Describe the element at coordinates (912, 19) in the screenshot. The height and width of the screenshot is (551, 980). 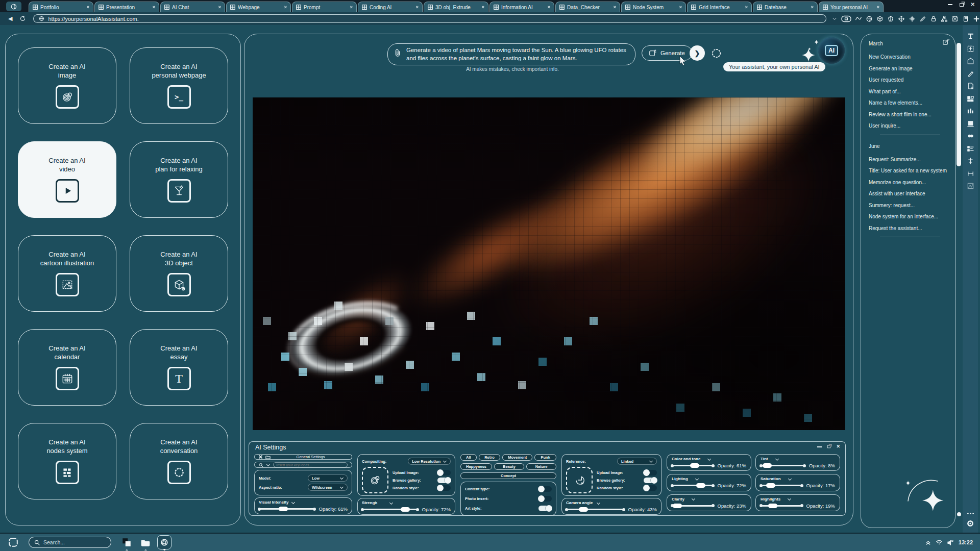
I see `scale-tool-icon` at that location.